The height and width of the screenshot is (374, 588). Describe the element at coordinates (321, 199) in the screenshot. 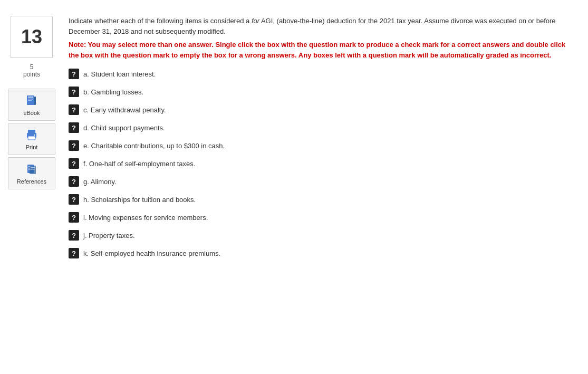

I see `item-row-h: ?h. Scholarships for tuition and books.` at that location.